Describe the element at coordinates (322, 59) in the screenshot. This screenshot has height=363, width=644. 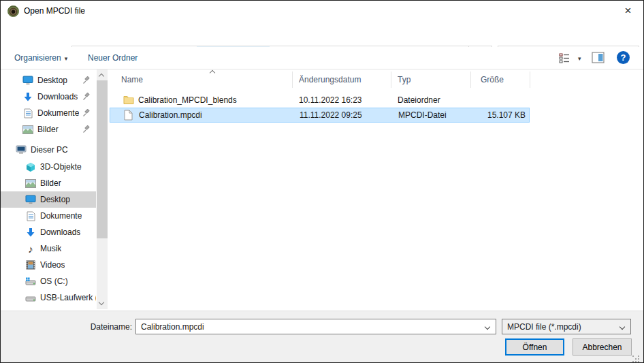
I see `command-toolbar: Organisieren▾ Neuer Ordner ▾ ?` at that location.